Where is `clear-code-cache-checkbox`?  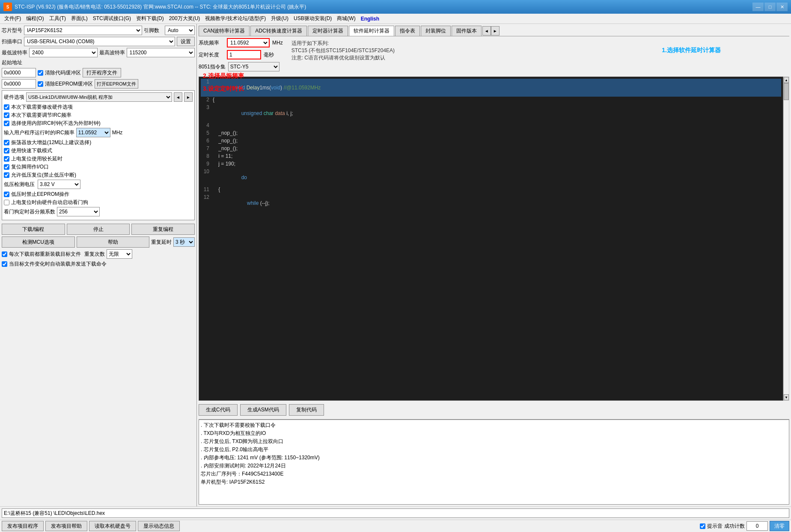
clear-code-cache-checkbox is located at coordinates (40, 73).